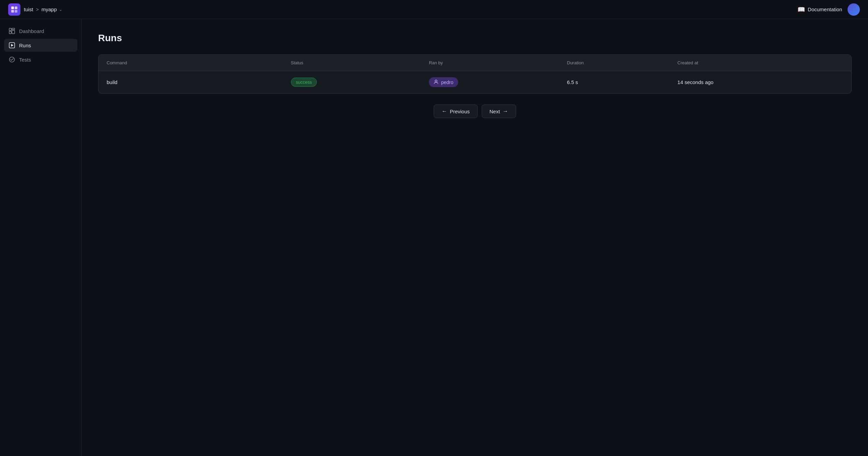 This screenshot has width=868, height=456. I want to click on page-title: Runs, so click(475, 38).